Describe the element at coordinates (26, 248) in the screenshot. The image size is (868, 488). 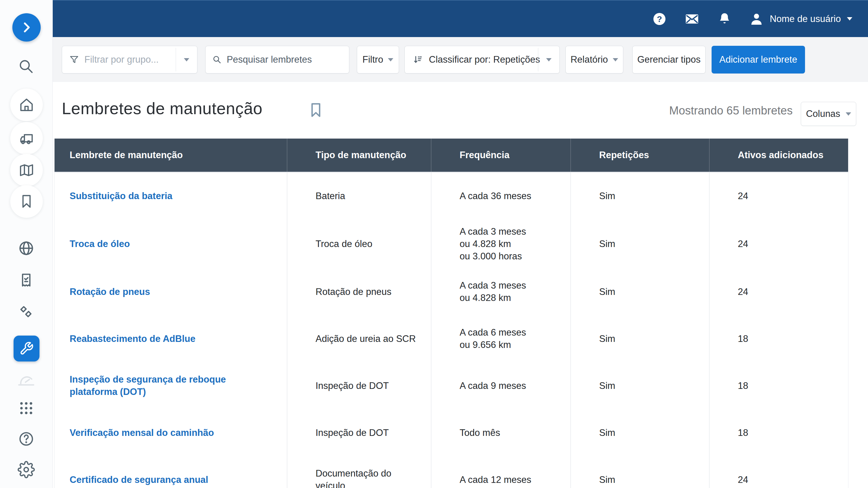
I see `sidebar-item-global` at that location.